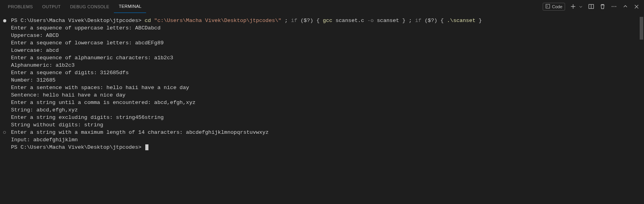 The height and width of the screenshot is (204, 644). Describe the element at coordinates (637, 7) in the screenshot. I see `close-panel-icon` at that location.